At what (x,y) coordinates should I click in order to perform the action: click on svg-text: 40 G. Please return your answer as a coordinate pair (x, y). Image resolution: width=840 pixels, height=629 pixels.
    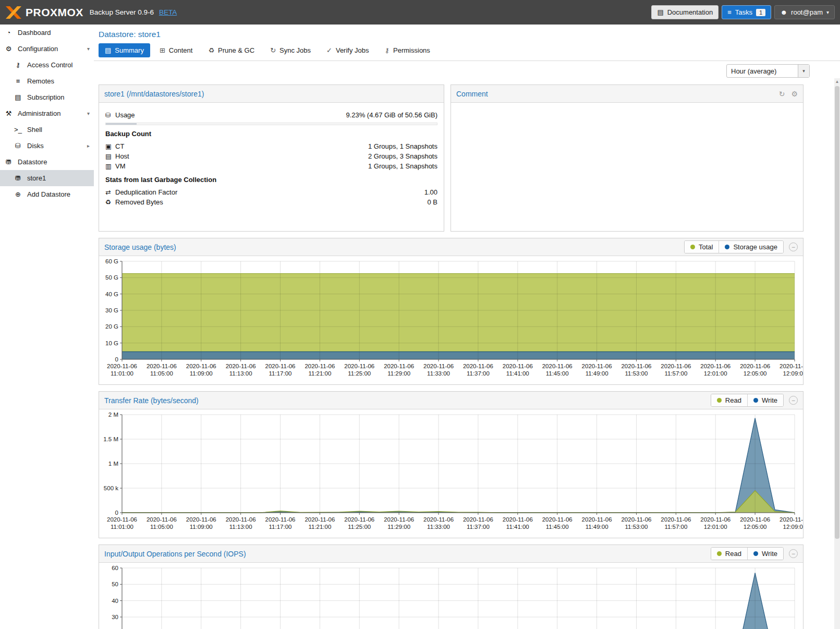
    Looking at the image, I should click on (112, 294).